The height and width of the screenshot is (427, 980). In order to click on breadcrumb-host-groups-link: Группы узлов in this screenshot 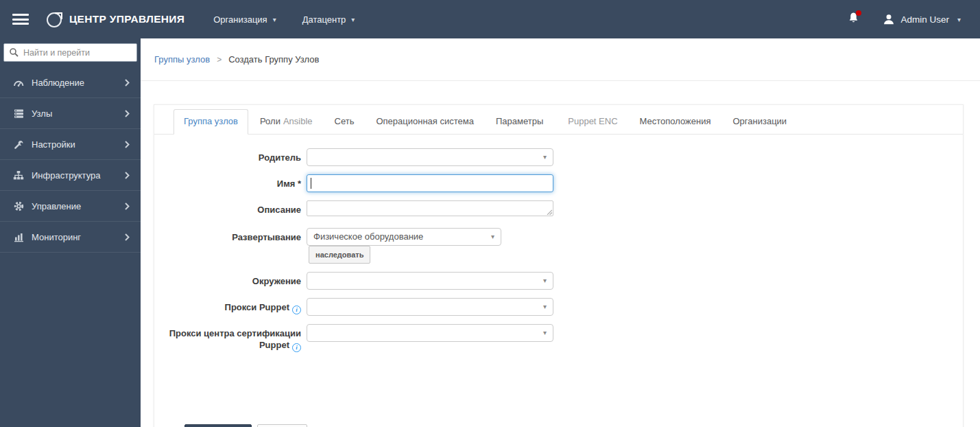, I will do `click(182, 59)`.